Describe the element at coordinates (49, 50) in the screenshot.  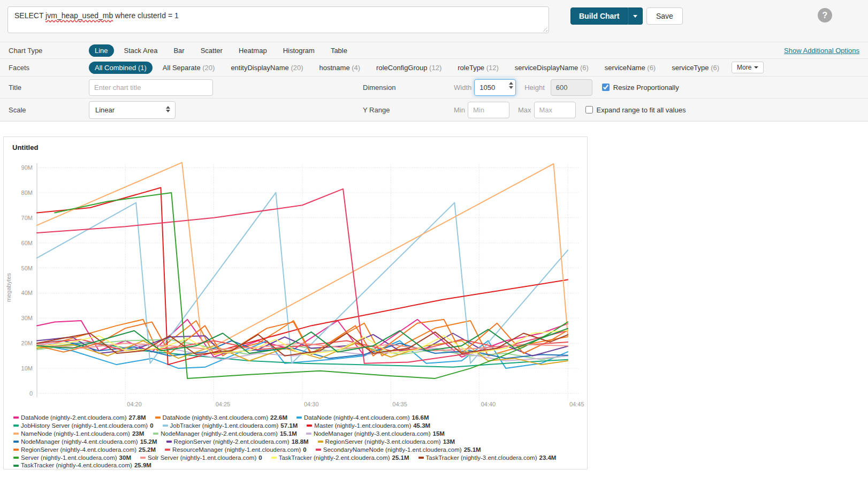
I see `chart-type-label: Chart Type` at that location.